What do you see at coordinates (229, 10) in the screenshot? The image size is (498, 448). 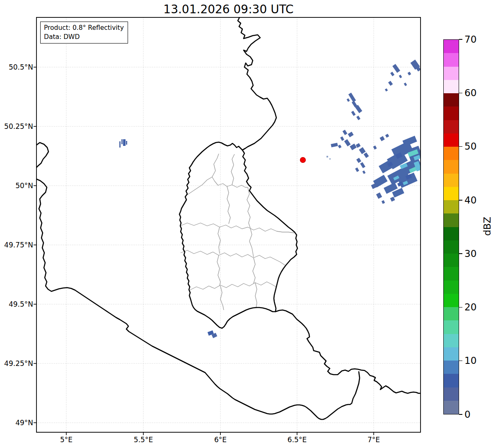 I see `plot-title: 13.01.2026 09:30 UTC` at bounding box center [229, 10].